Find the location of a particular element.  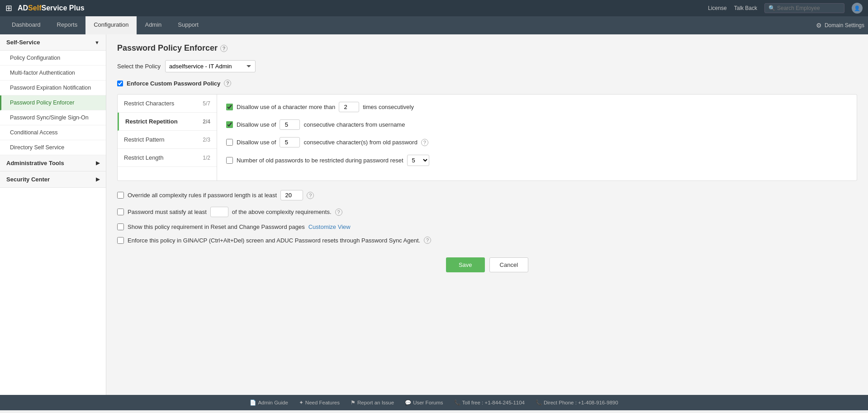

satisfy-input is located at coordinates (219, 212).